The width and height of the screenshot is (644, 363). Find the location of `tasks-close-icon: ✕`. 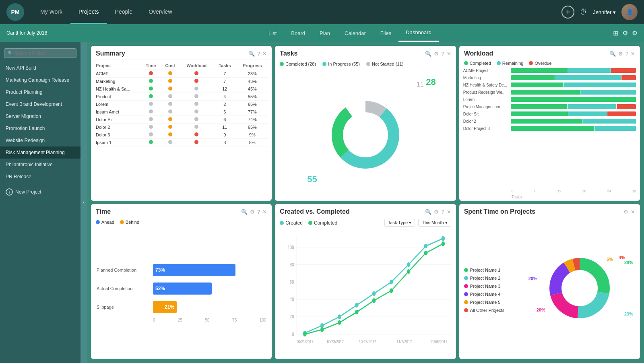

tasks-close-icon: ✕ is located at coordinates (449, 54).